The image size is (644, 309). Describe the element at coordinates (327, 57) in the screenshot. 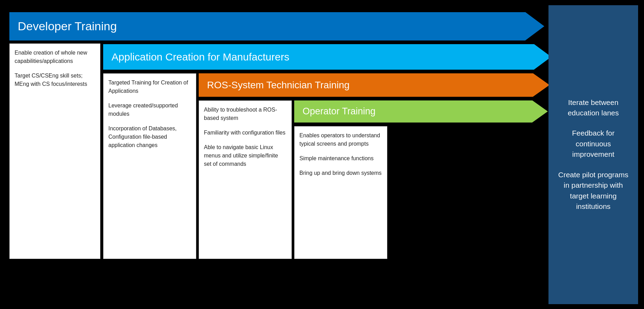

I see `banner-application: Application Creation for Manufacturers` at that location.